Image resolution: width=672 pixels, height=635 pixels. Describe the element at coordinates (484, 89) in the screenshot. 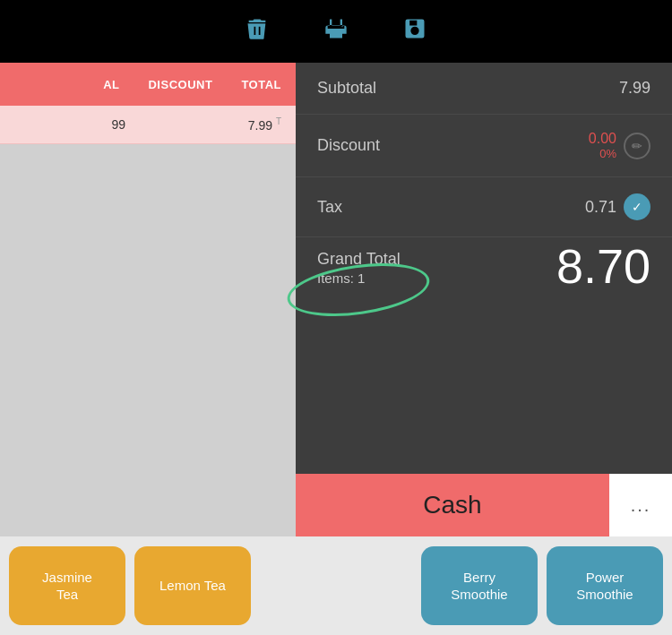

I see `subtotal-row: Subtotal 7.99` at that location.